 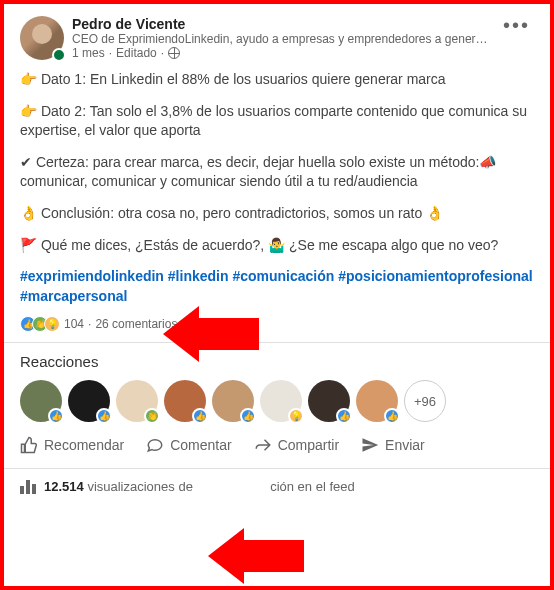 I want to click on hashtag: #posicionamientoprofesional, so click(x=435, y=276).